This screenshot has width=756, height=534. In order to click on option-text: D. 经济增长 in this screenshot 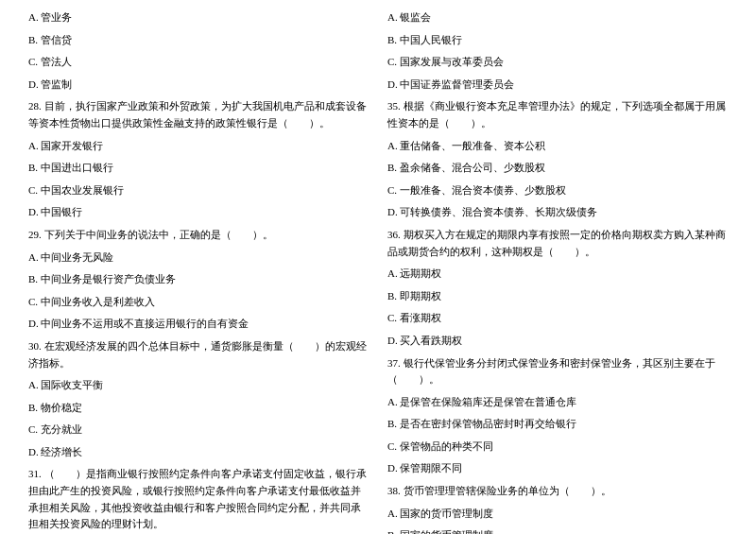, I will do `click(55, 452)`.